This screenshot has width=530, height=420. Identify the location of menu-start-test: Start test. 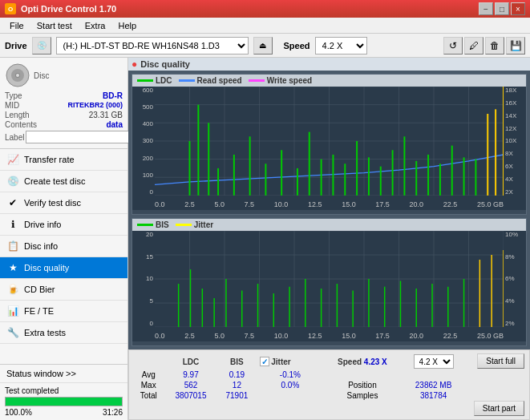
(55, 26).